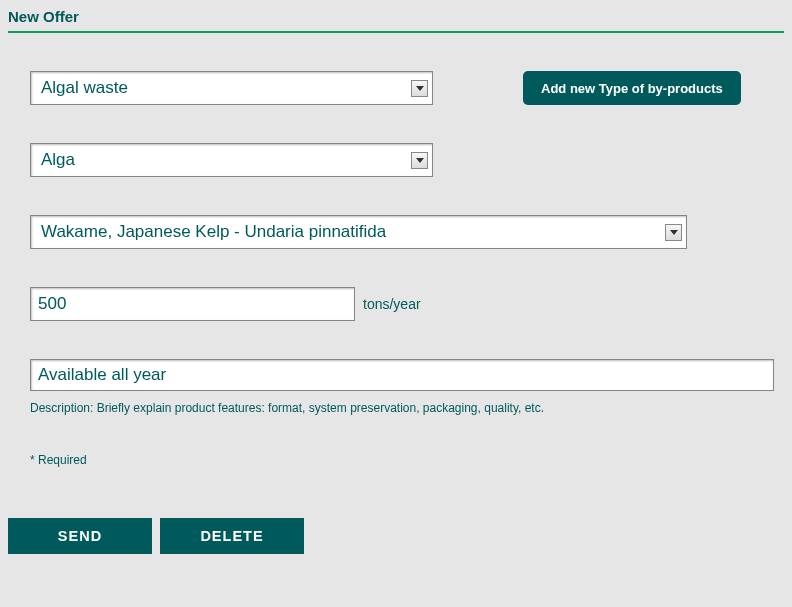 The image size is (792, 607). What do you see at coordinates (358, 232) in the screenshot?
I see `species-select: Wakame, Japanese Kelp - Undaria pinnatif…` at bounding box center [358, 232].